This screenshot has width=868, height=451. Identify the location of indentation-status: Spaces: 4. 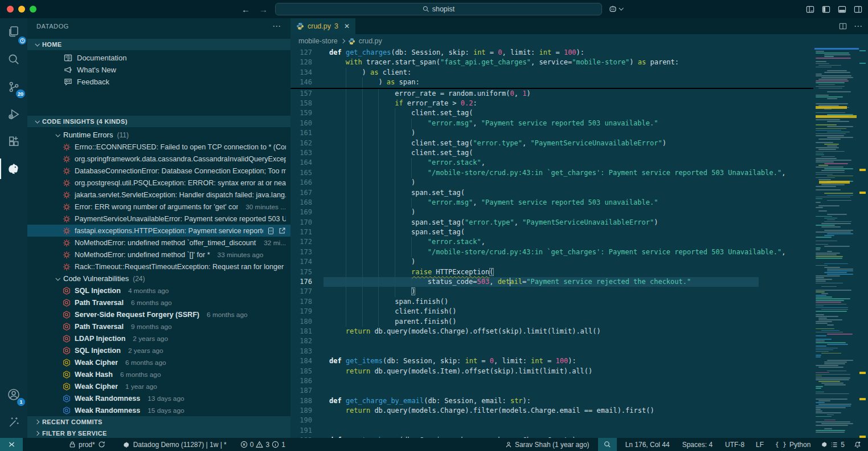
(697, 445).